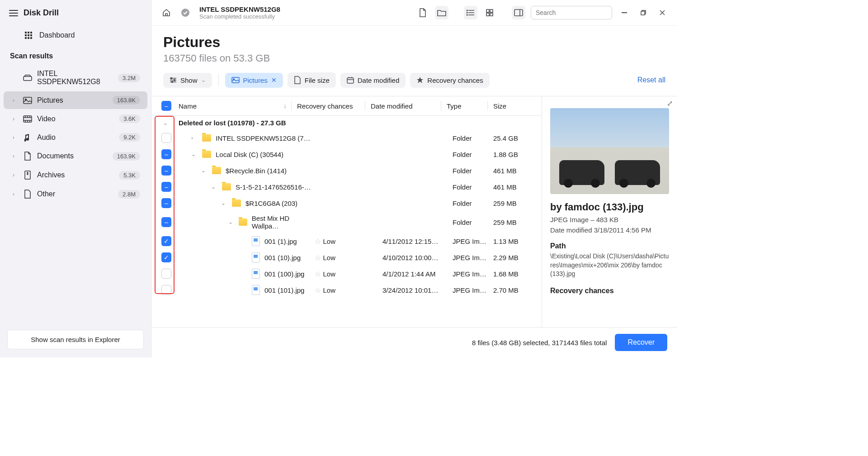 The image size is (868, 456). I want to click on col-type: Type, so click(467, 106).